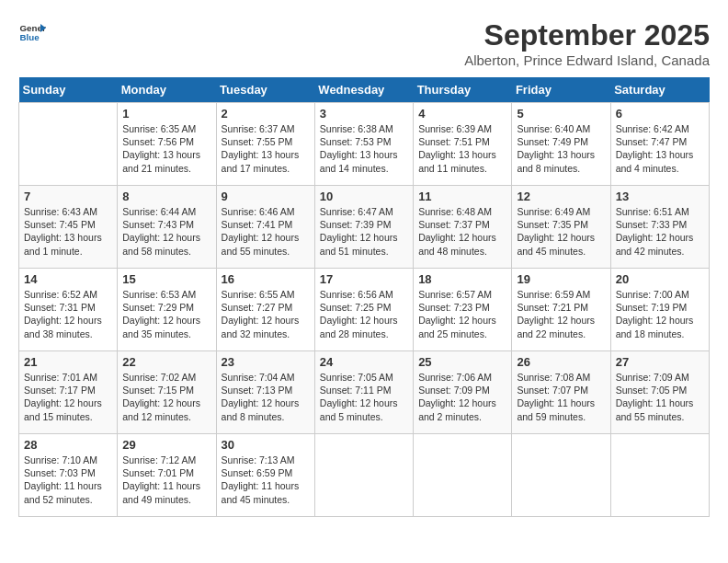 The image size is (728, 563). I want to click on calendar-cell: 17Sunrise: 6:56 AM Sunset: 7:25 PM Dayli…, so click(364, 310).